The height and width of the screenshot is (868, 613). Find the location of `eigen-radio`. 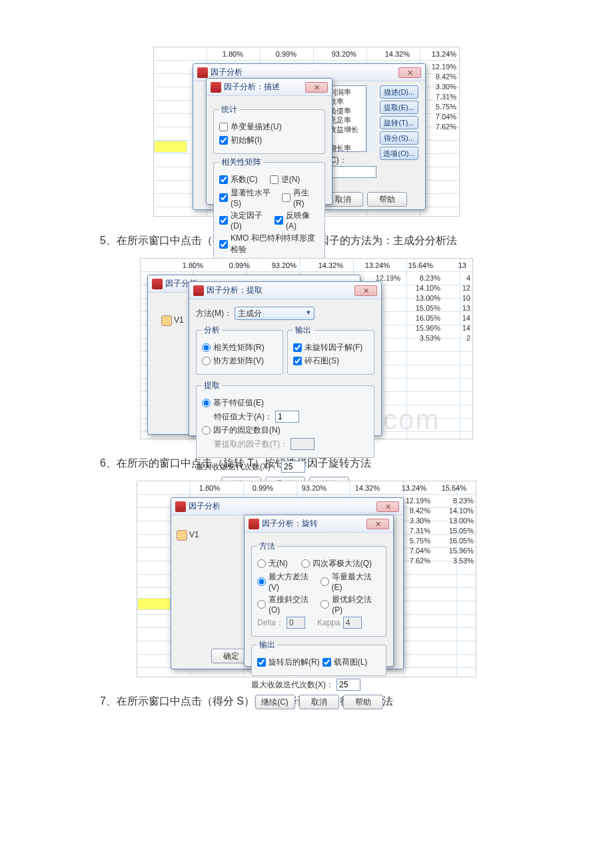

eigen-radio is located at coordinates (207, 403).